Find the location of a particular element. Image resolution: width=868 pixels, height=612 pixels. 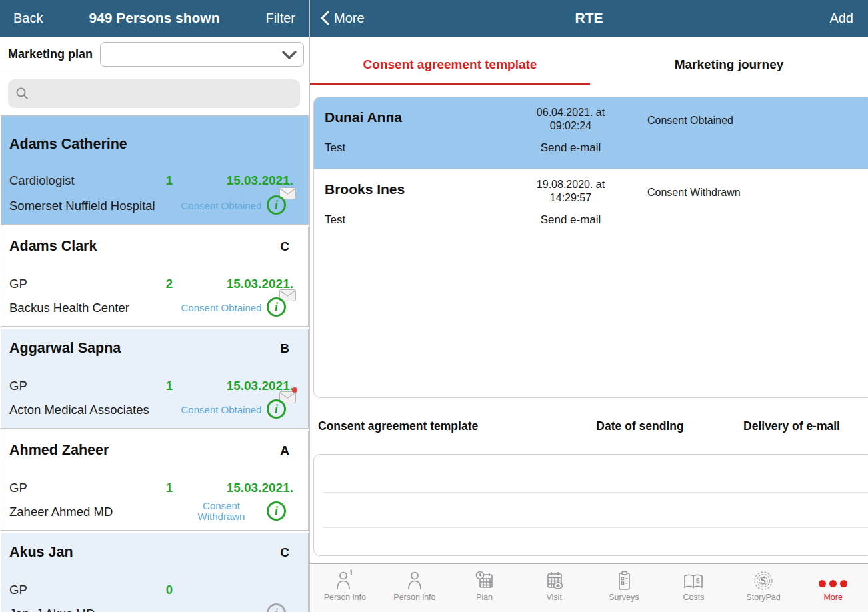

more-dots-icon is located at coordinates (833, 579).